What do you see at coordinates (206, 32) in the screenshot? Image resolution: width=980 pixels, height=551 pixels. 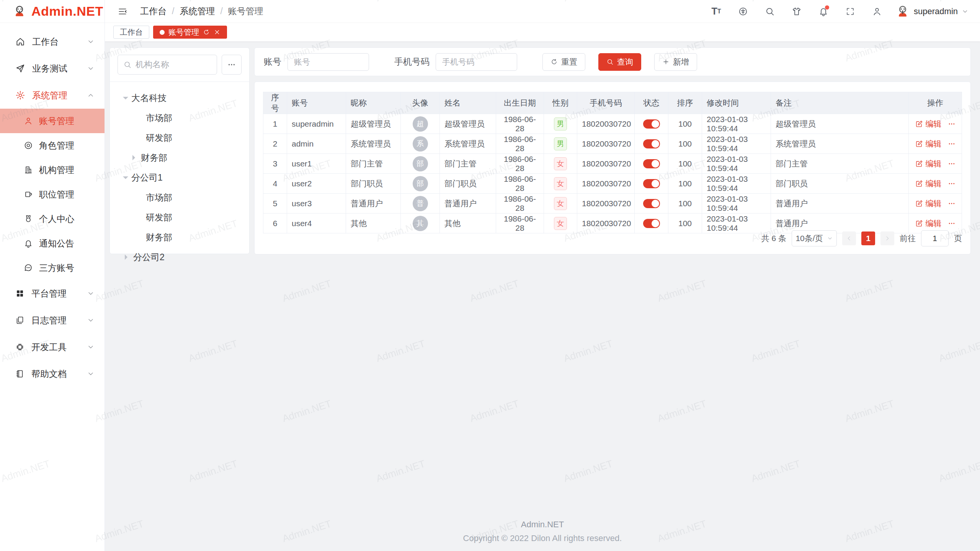 I see `refresh-icon` at bounding box center [206, 32].